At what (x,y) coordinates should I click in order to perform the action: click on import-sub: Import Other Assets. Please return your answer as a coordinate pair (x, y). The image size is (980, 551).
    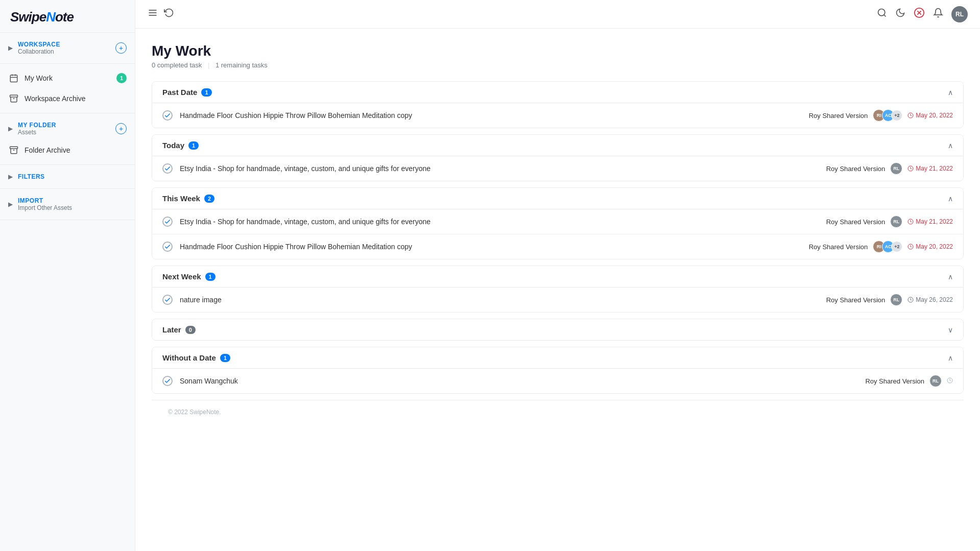
    Looking at the image, I should click on (73, 208).